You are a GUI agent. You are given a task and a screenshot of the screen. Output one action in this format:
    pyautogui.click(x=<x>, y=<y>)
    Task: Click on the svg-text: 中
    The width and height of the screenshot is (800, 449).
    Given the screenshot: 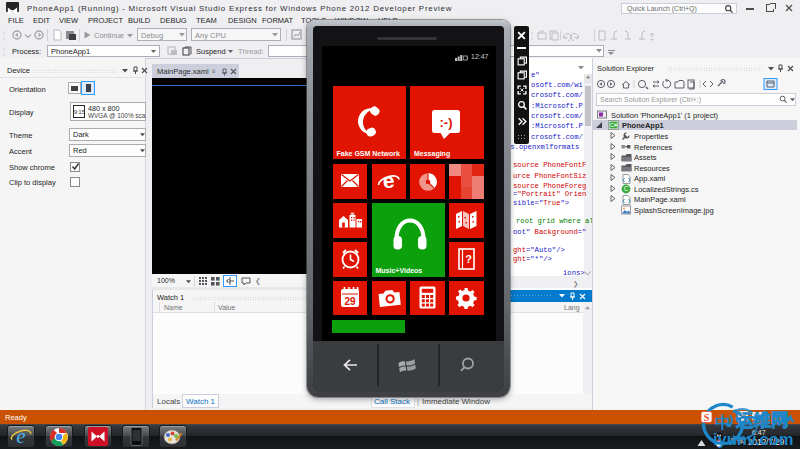 What is the action you would take?
    pyautogui.click(x=723, y=422)
    